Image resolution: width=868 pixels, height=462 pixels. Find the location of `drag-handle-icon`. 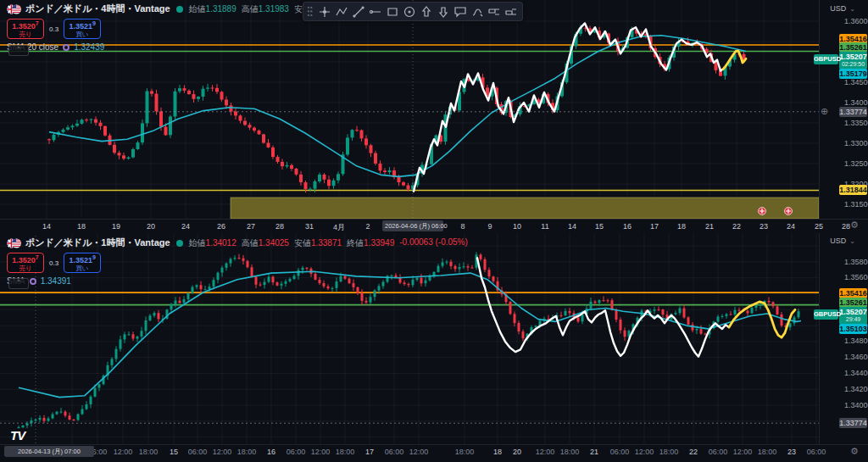

drag-handle-icon is located at coordinates (310, 12).